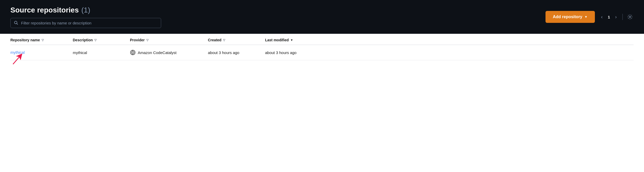  I want to click on col-header-created: Created ▽, so click(236, 40).